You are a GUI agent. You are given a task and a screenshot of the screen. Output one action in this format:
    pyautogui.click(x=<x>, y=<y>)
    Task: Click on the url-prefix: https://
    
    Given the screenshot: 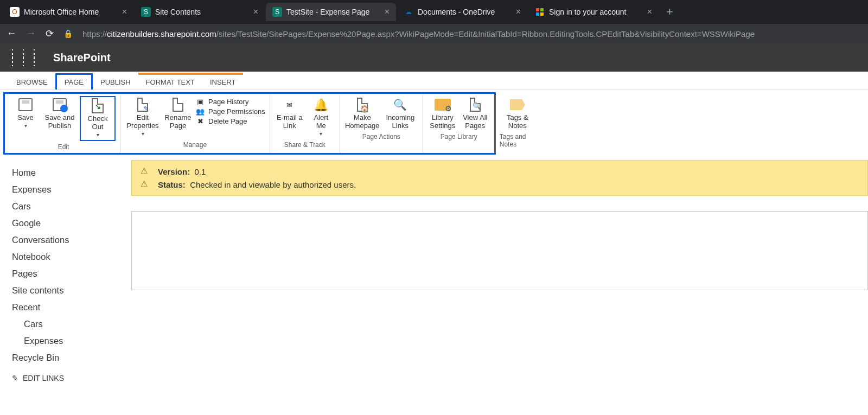 What is the action you would take?
    pyautogui.click(x=94, y=34)
    